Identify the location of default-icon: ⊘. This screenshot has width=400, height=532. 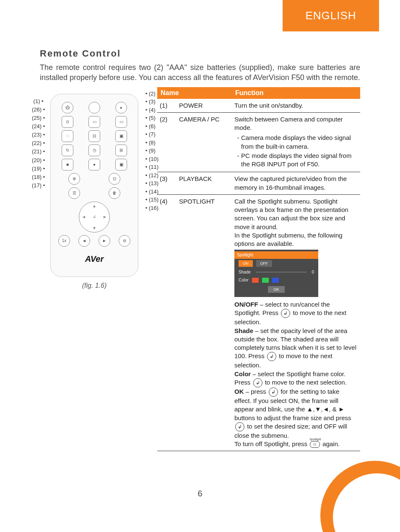
(125, 241).